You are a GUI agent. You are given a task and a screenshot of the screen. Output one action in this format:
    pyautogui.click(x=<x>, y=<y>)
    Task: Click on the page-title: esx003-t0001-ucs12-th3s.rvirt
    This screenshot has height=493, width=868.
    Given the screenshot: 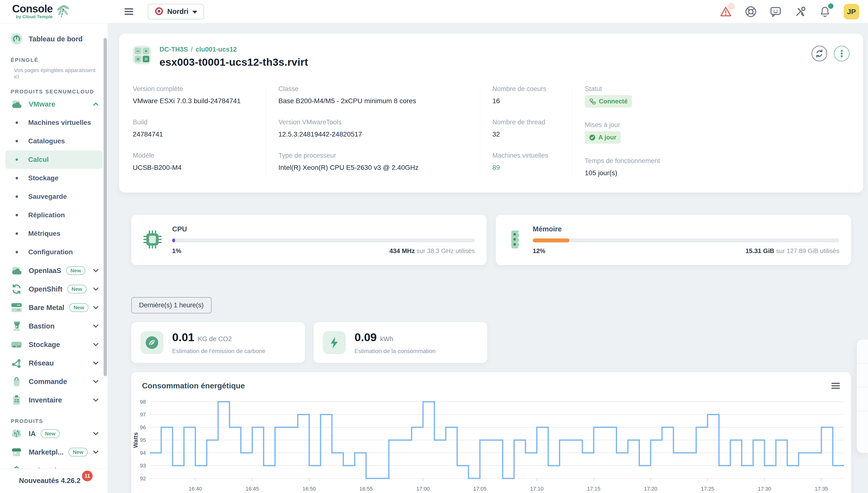 What is the action you would take?
    pyautogui.click(x=234, y=62)
    